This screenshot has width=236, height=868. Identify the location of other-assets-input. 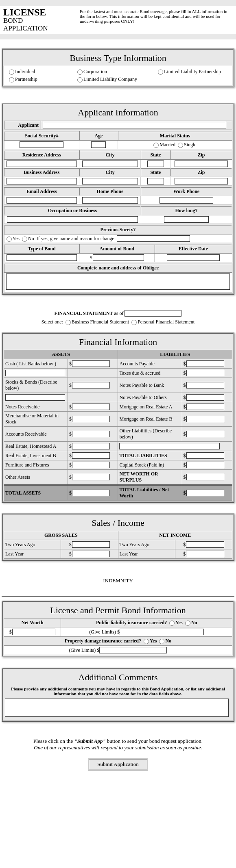
(91, 477).